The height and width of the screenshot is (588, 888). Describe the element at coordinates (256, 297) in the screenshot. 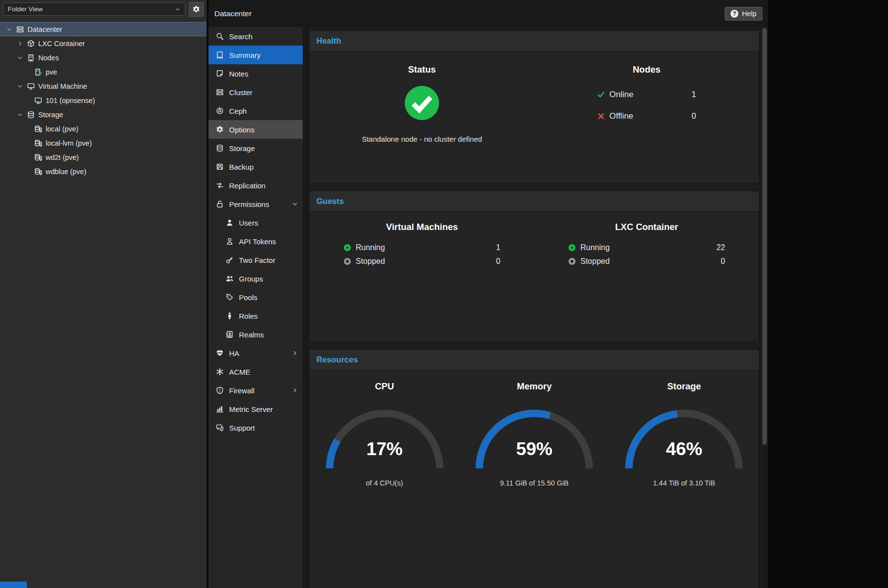

I see `menu-item-pools: Pools` at that location.